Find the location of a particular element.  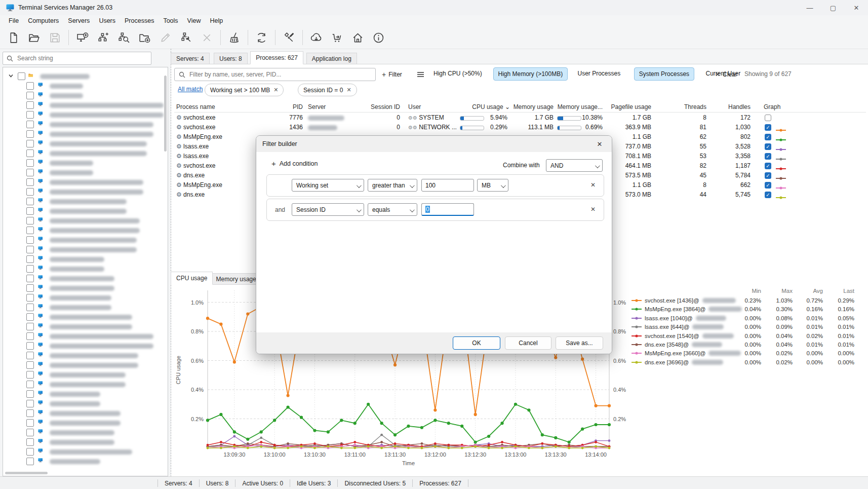

minimize-button: — is located at coordinates (810, 8).